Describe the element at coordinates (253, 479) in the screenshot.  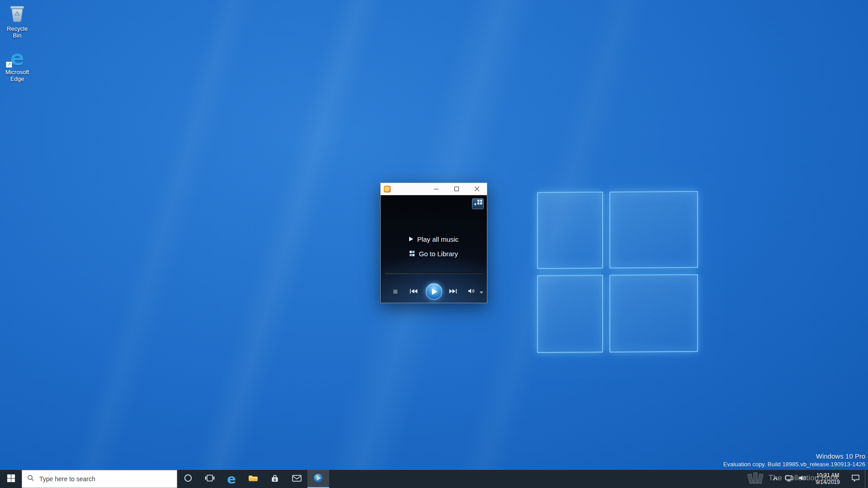
I see `file-explorer-icon` at that location.